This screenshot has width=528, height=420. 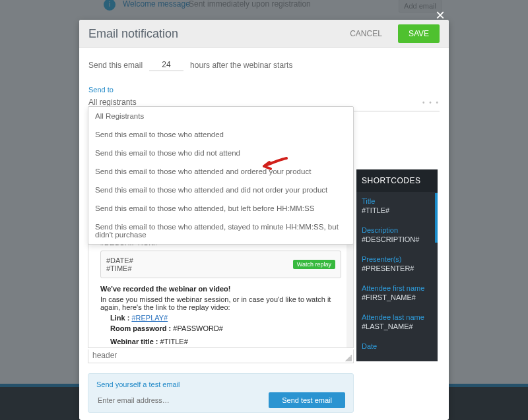 What do you see at coordinates (397, 346) in the screenshot?
I see `sc-key: Date` at bounding box center [397, 346].